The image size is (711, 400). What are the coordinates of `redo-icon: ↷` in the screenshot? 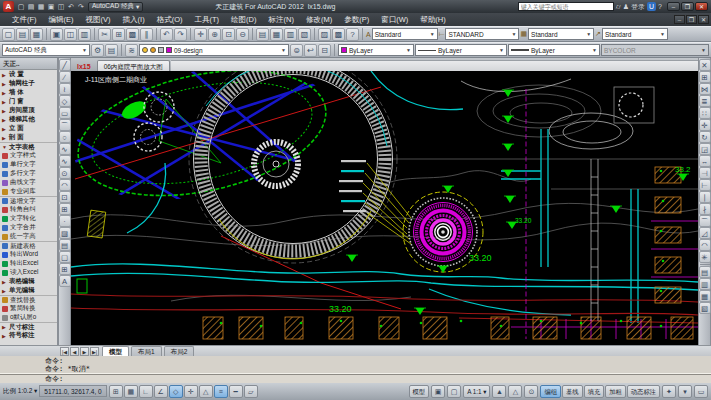 It's located at (81, 7).